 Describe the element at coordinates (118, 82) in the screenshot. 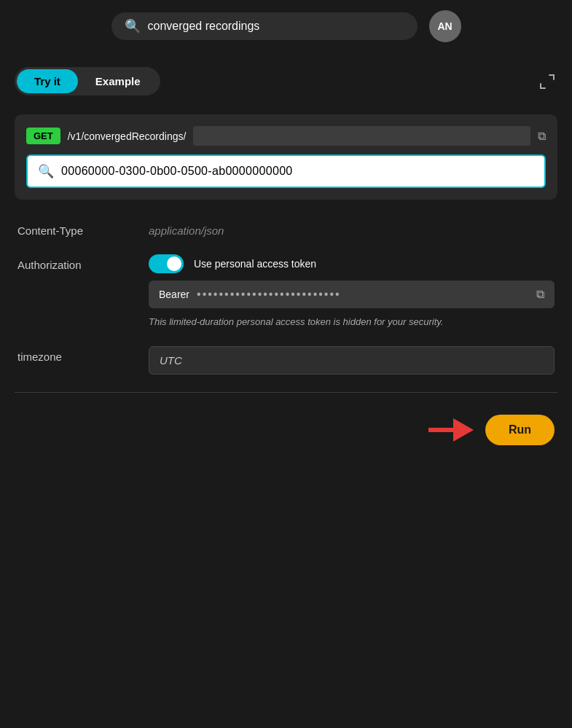

I see `tab-example: Example` at that location.